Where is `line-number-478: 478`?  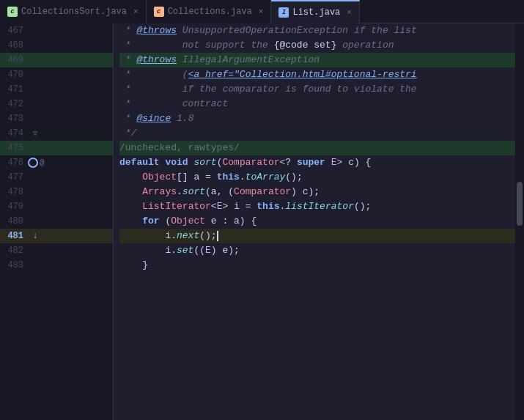 line-number-478: 478 is located at coordinates (14, 192).